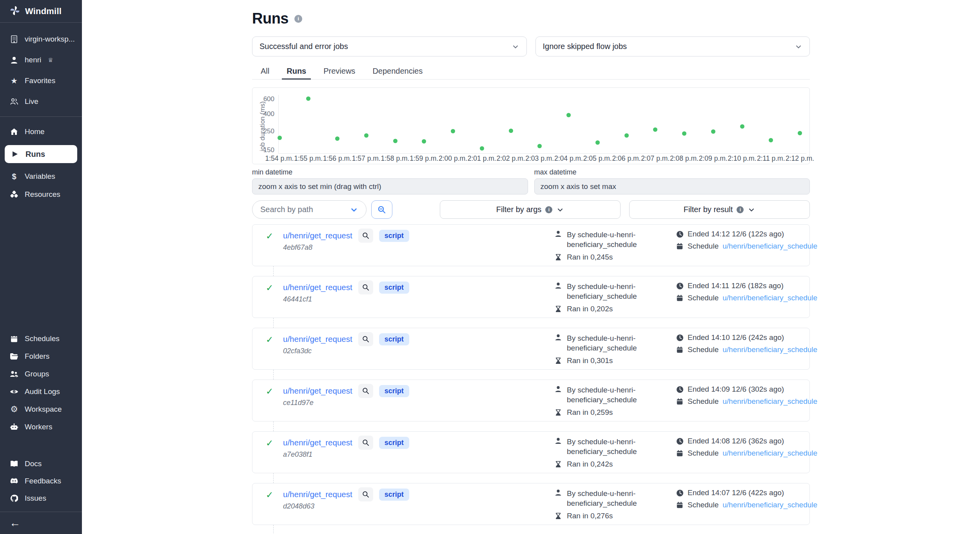 The width and height of the screenshot is (980, 534). What do you see at coordinates (41, 409) in the screenshot?
I see `sidebar-item-workspace-settings: ⚙ Workspace` at bounding box center [41, 409].